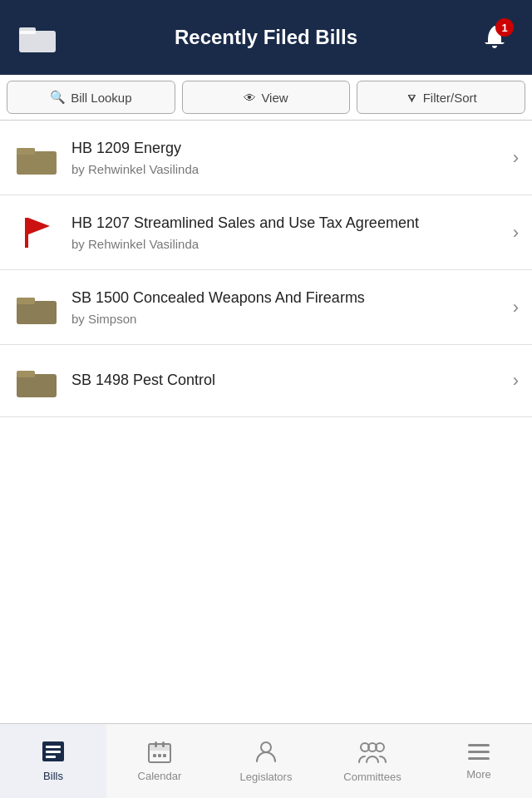 The image size is (532, 798). Describe the element at coordinates (53, 753) in the screenshot. I see `bills-icon` at that location.